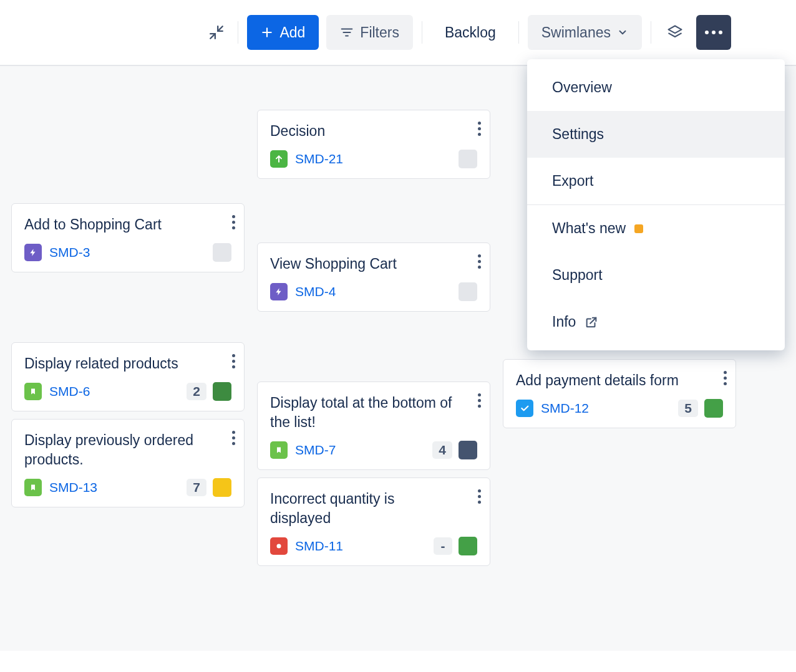 This screenshot has width=796, height=672. I want to click on card-title: Display related products, so click(117, 364).